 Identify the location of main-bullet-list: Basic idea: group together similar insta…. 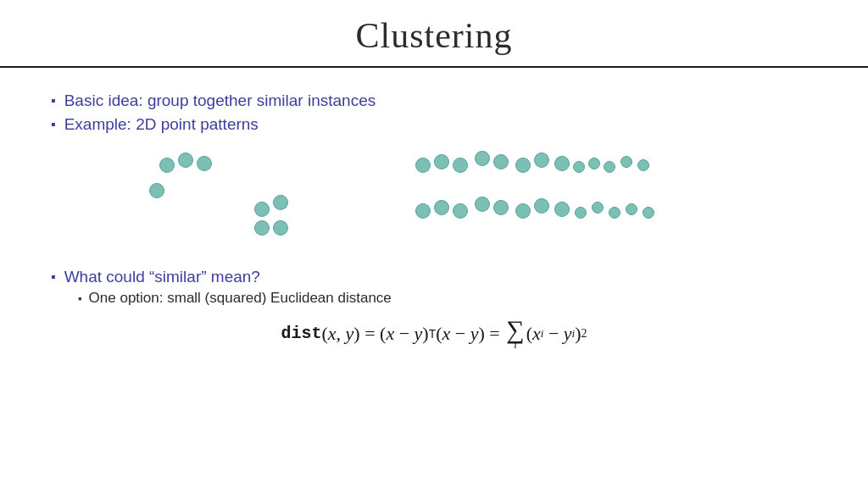
(434, 113).